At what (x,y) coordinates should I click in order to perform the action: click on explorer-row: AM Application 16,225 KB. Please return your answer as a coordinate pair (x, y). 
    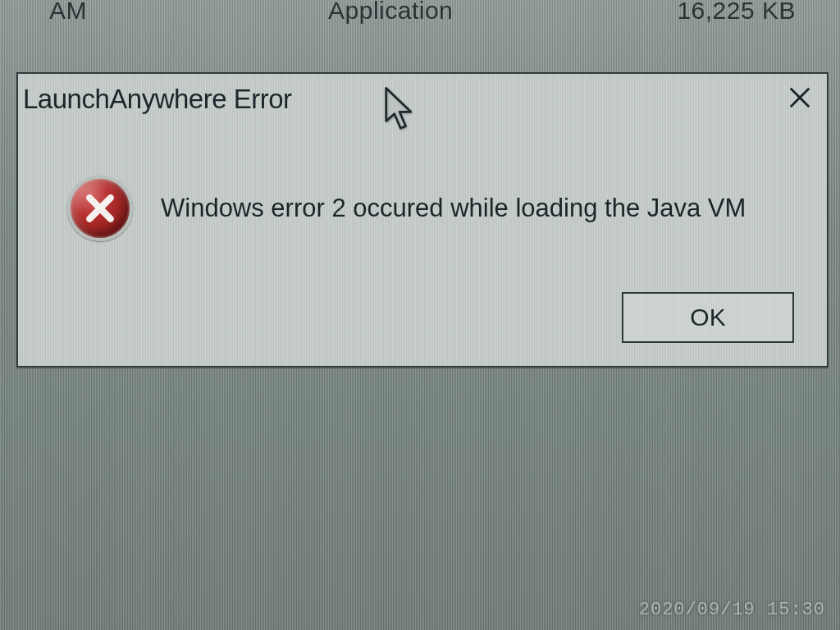
    Looking at the image, I should click on (420, 20).